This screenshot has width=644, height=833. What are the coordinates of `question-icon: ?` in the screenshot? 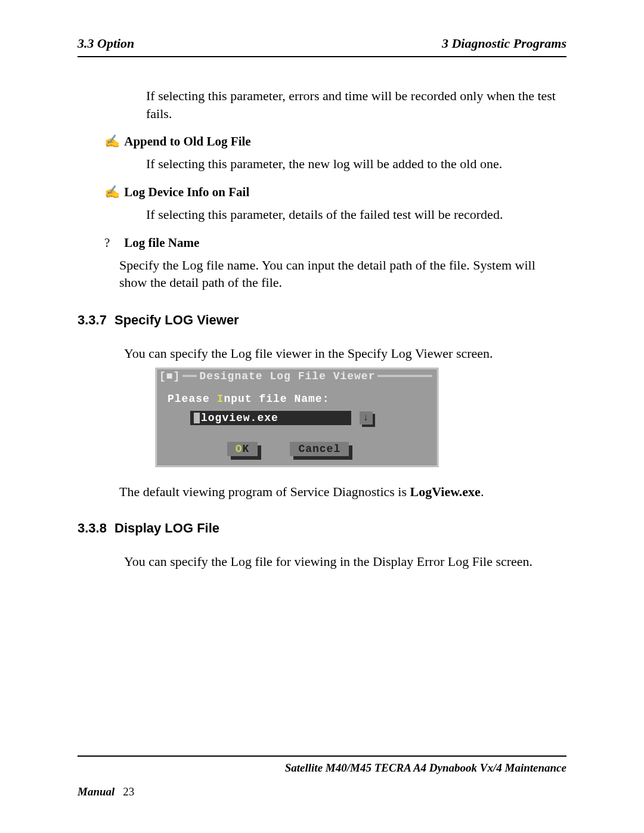 It's located at (113, 243).